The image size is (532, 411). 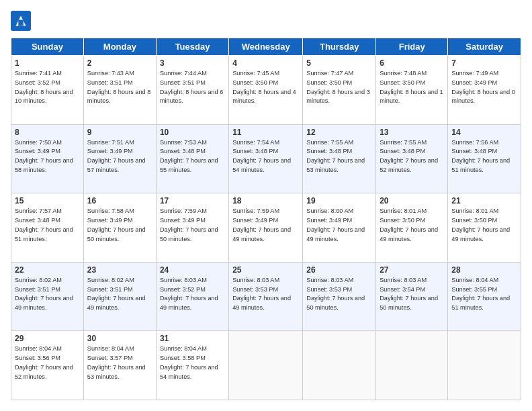 I want to click on day-number: 13, so click(x=412, y=132).